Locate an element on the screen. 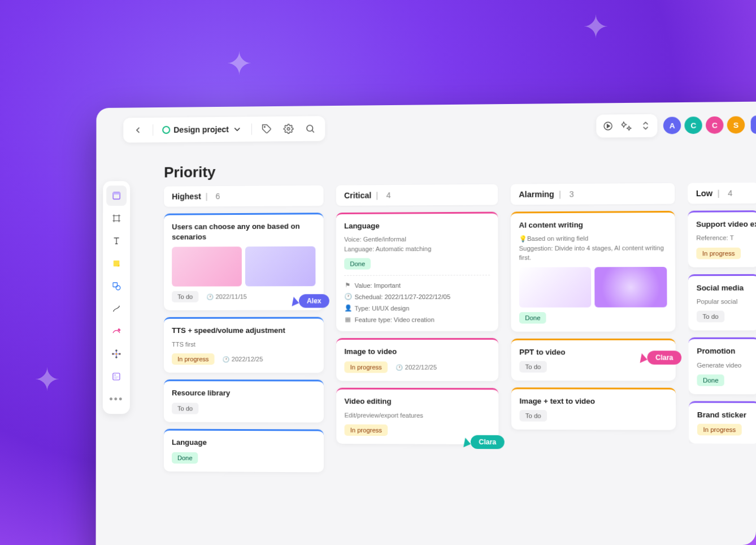 The image size is (756, 545). back-button is located at coordinates (138, 130).